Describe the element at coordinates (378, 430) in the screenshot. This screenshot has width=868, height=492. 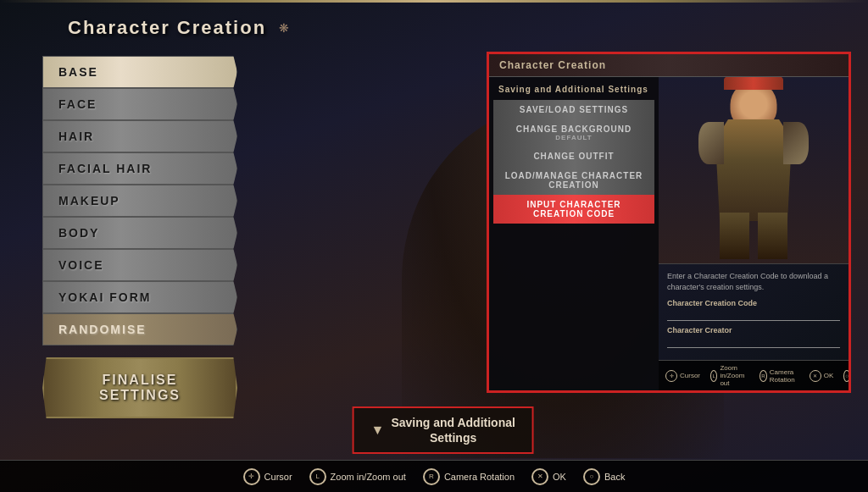
I see `tooltip-arrow: ▼` at that location.